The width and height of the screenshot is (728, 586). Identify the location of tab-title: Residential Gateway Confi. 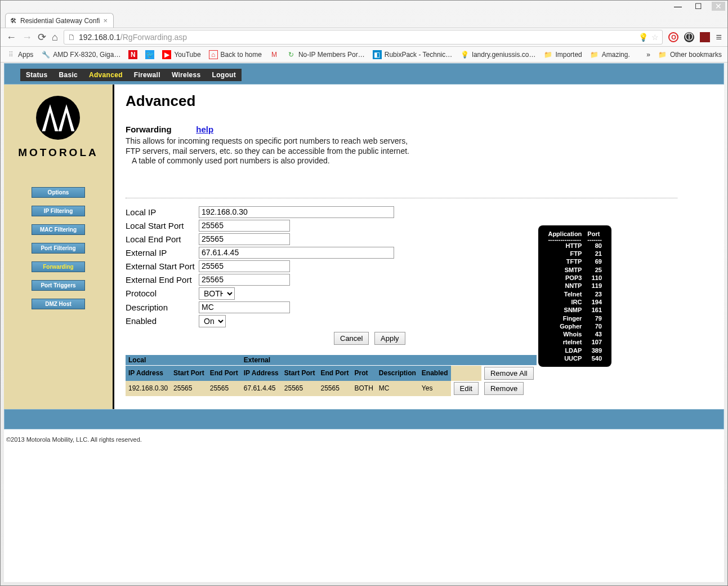
(60, 21).